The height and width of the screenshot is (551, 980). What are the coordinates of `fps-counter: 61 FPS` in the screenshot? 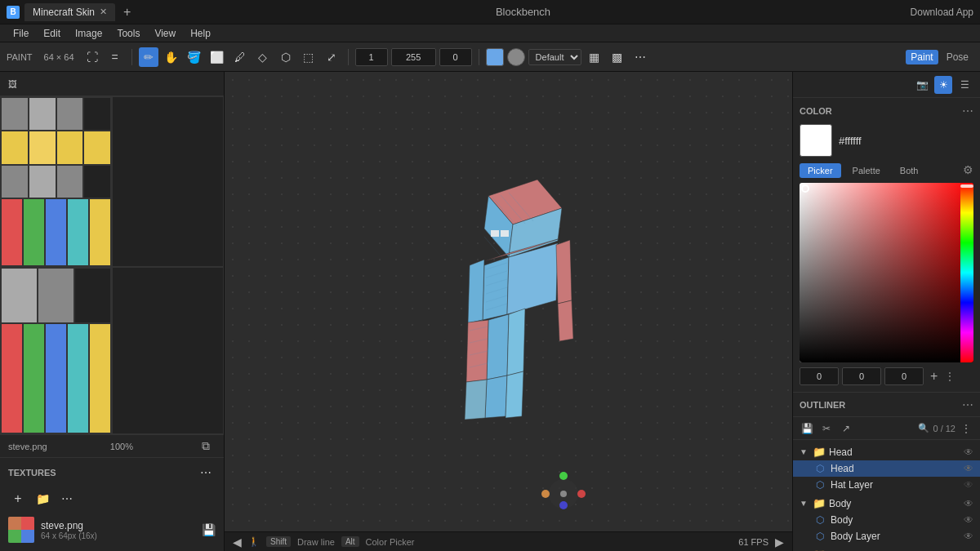 It's located at (753, 542).